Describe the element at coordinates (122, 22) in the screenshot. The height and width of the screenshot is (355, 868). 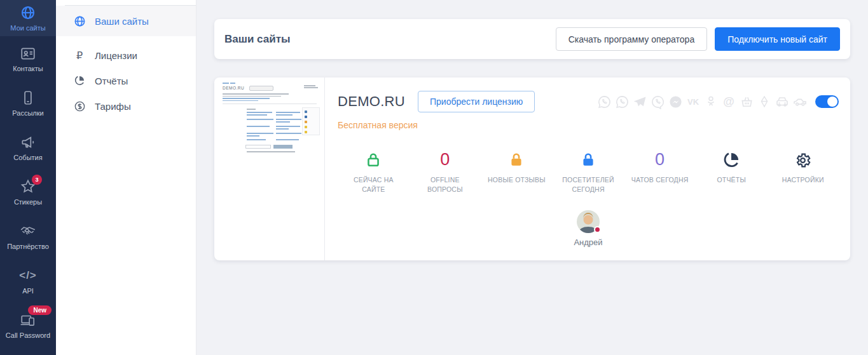
I see `subnav-item-label: Ваши сайты` at that location.